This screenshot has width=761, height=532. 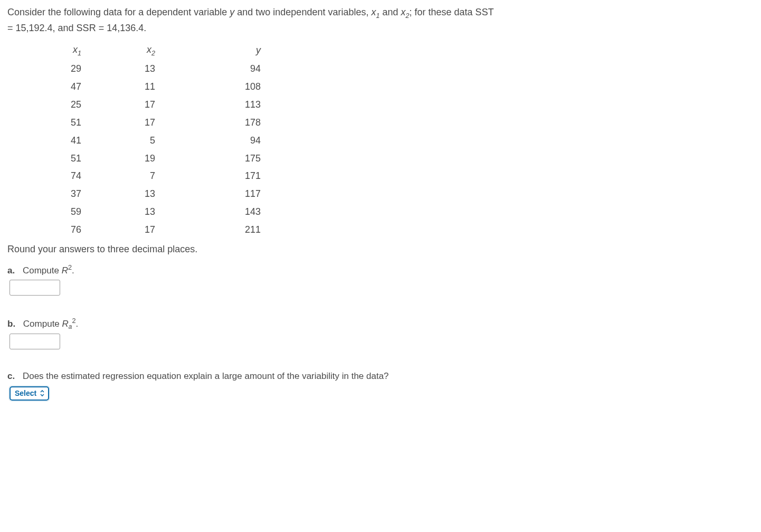 What do you see at coordinates (147, 123) in the screenshot?
I see `table-row: 5117178` at bounding box center [147, 123].